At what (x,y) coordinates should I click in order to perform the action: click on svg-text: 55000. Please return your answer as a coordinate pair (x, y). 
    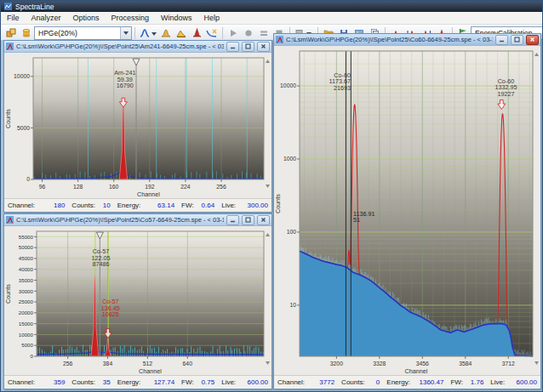
    Looking at the image, I should click on (26, 236).